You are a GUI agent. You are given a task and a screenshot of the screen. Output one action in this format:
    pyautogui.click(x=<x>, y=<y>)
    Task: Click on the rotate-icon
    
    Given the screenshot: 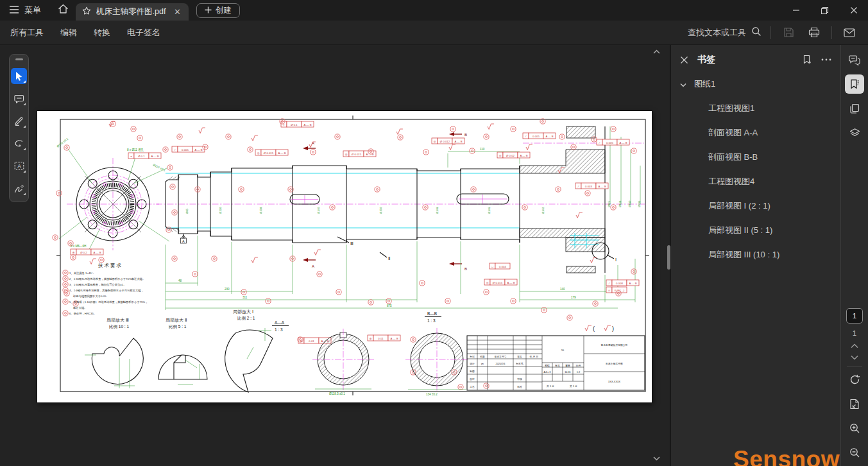 What is the action you would take?
    pyautogui.click(x=855, y=380)
    